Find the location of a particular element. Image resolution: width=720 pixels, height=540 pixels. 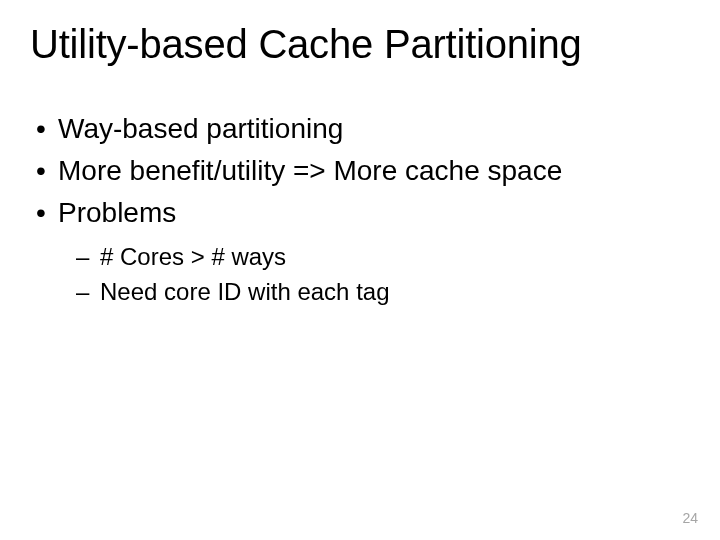

sub-bullet-list: – # Cores > # ways – Need core ID with e… is located at coordinates (360, 274).